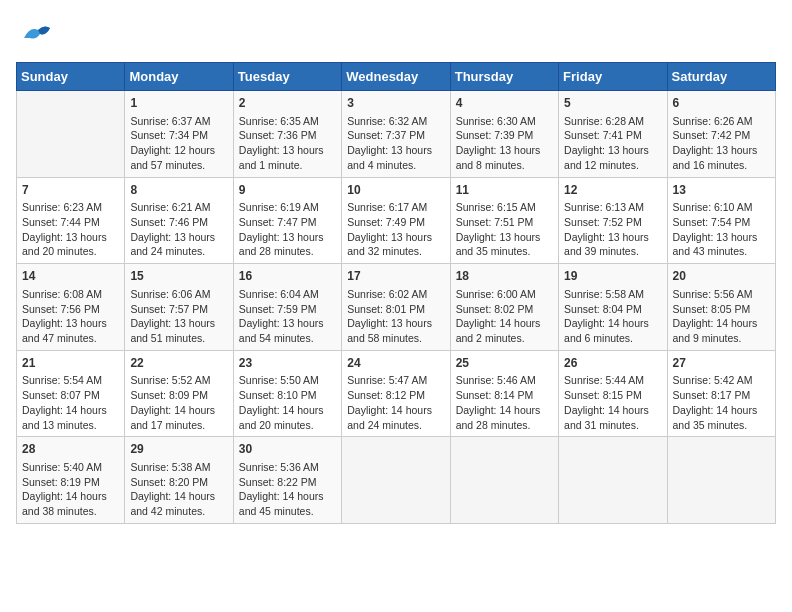 Image resolution: width=792 pixels, height=612 pixels. What do you see at coordinates (70, 190) in the screenshot?
I see `day-number: 7` at bounding box center [70, 190].